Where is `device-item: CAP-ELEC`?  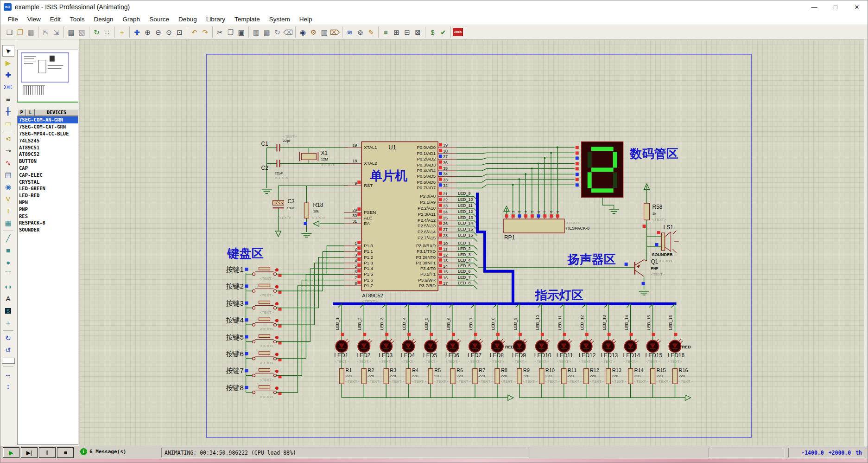
device-item: CAP-ELEC is located at coordinates (48, 174).